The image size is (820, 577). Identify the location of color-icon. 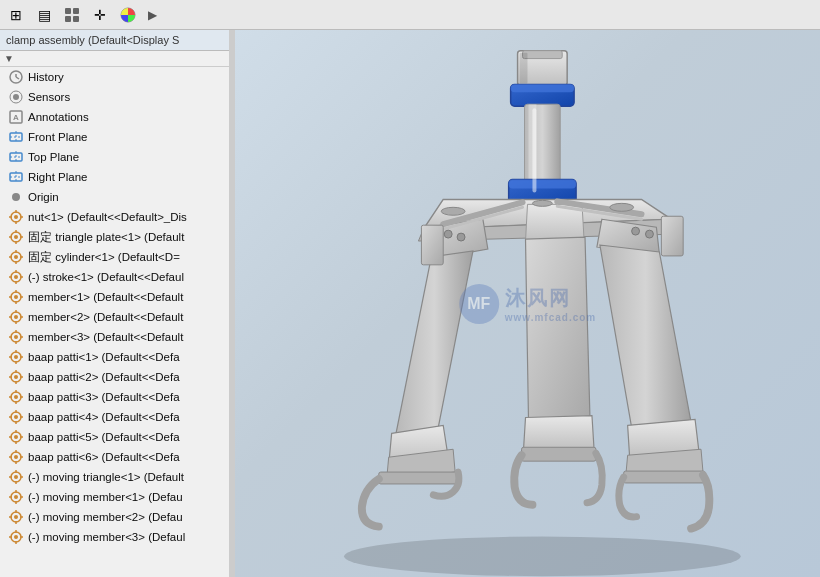
(128, 15).